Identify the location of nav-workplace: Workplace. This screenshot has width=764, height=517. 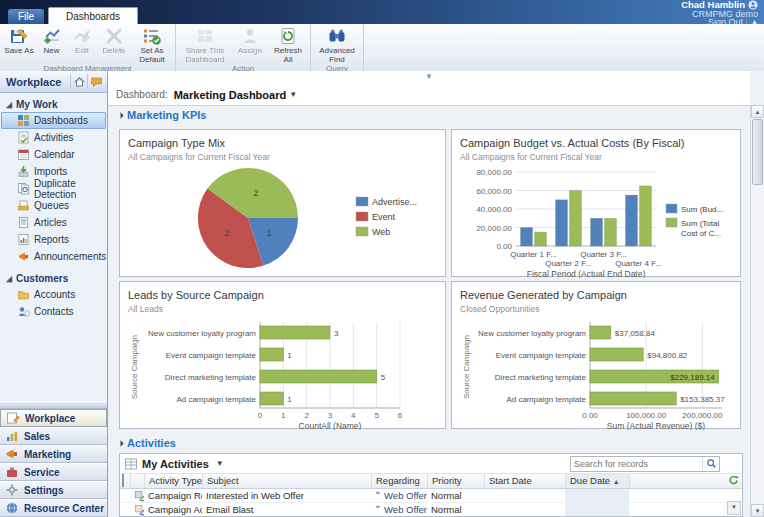
(54, 418).